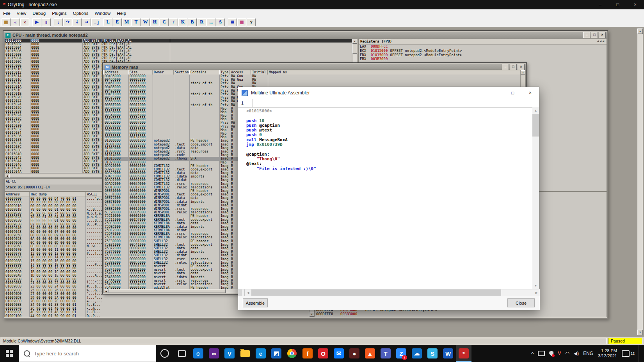 This screenshot has height=362, width=644. I want to click on taskbar-zoom: Z1, so click(401, 353).